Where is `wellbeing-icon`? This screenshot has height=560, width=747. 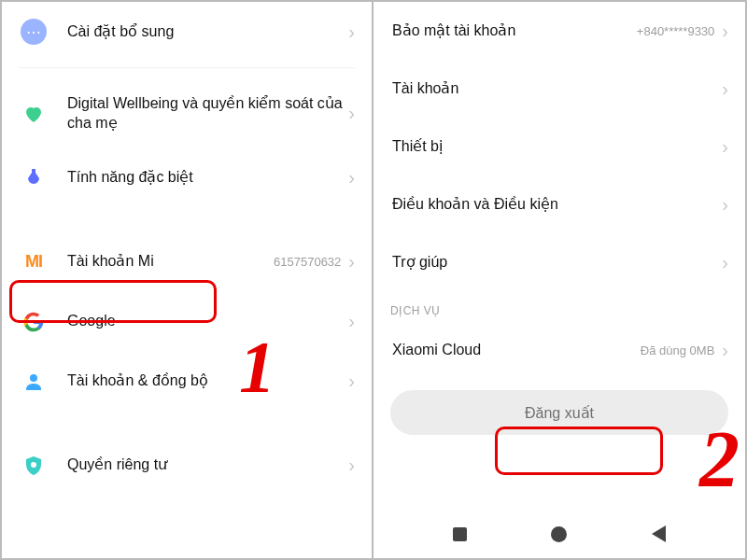
wellbeing-icon is located at coordinates (34, 114).